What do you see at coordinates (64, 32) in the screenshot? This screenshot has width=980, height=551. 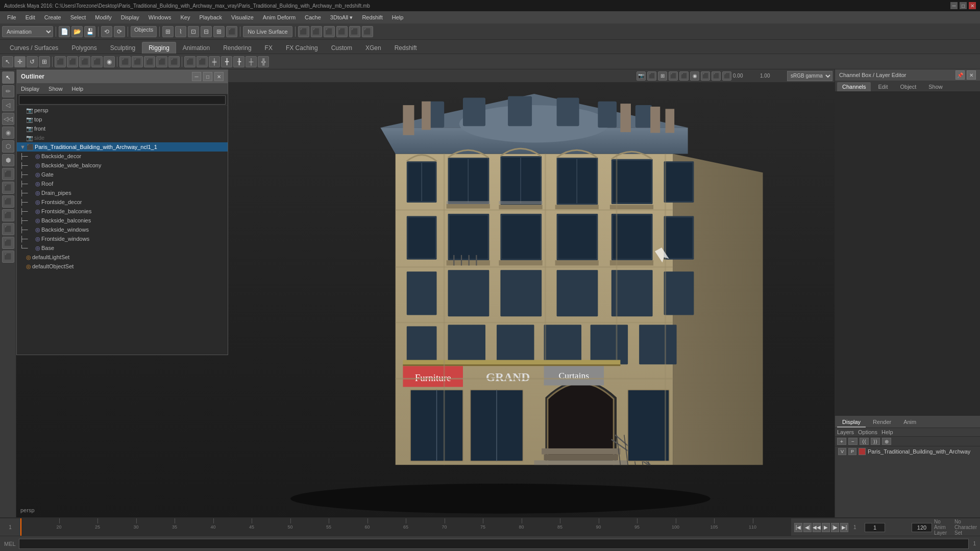 I see `new-scene-icon: 📄` at bounding box center [64, 32].